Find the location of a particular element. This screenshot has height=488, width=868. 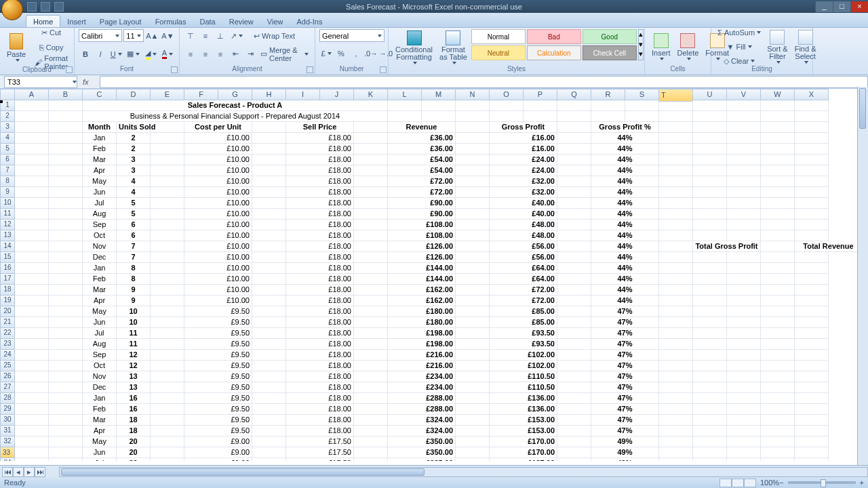

tab-review: Review is located at coordinates (241, 22).